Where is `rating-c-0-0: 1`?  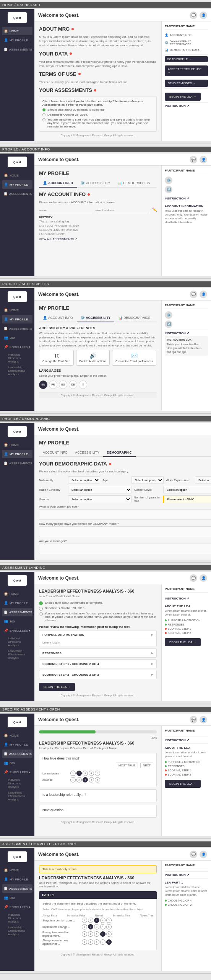 rating-c-0-0: 1 is located at coordinates (73, 773).